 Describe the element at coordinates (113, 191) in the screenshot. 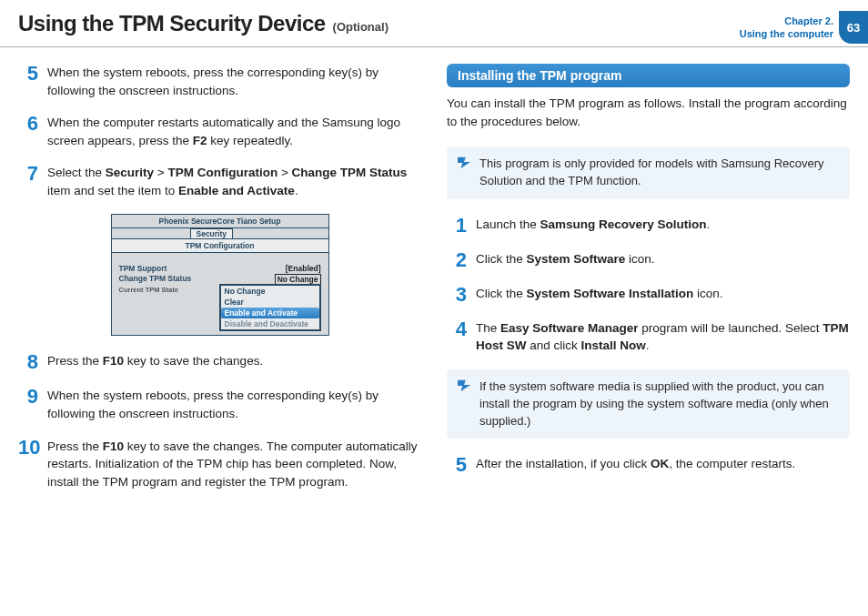

I see `text: item and set the item to` at that location.